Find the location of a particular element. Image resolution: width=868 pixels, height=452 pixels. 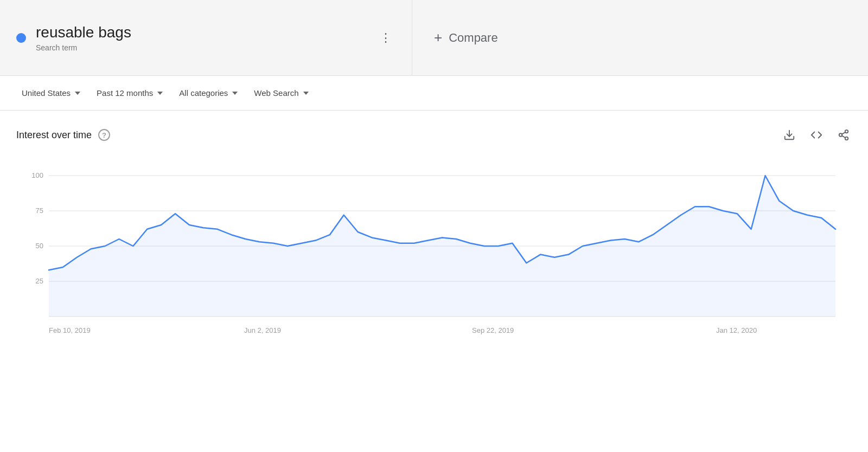

y-label-75: 75 is located at coordinates (40, 210).